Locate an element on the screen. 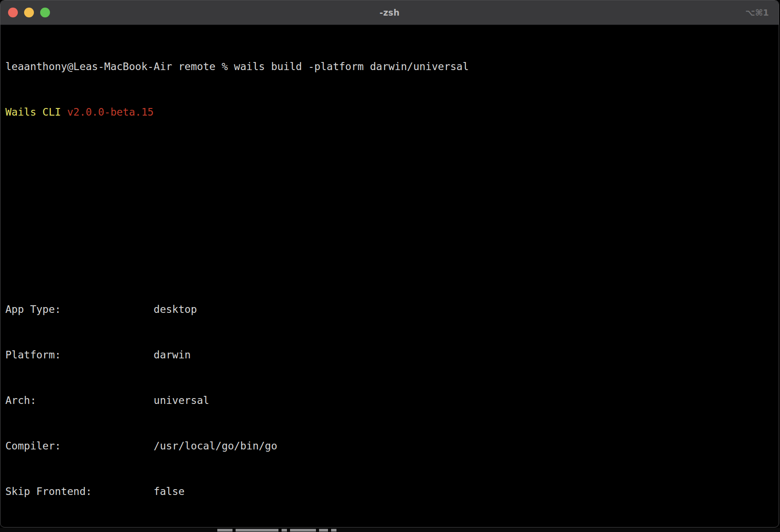  info-label: Skip Frontend: is located at coordinates (79, 491).